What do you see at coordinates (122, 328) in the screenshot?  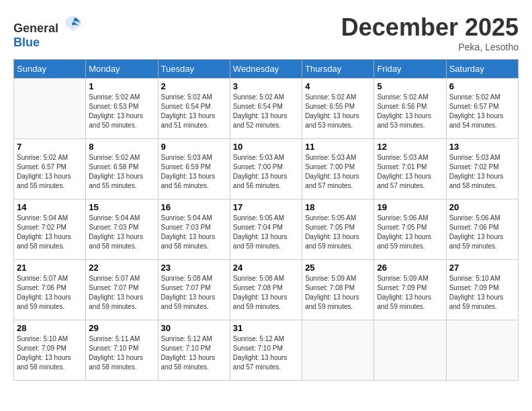 I see `day-number: 29` at bounding box center [122, 328].